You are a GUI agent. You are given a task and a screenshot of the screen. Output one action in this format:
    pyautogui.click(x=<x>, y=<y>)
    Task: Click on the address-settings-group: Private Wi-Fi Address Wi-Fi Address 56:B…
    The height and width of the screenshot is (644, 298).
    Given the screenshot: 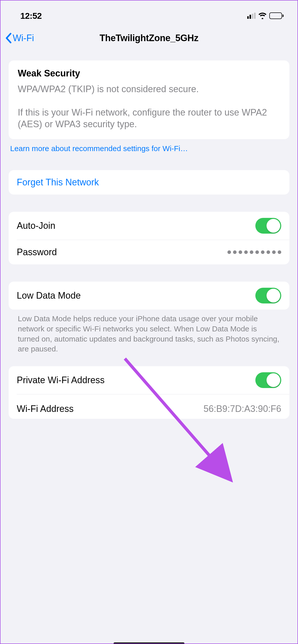 What is the action you would take?
    pyautogui.click(x=149, y=393)
    